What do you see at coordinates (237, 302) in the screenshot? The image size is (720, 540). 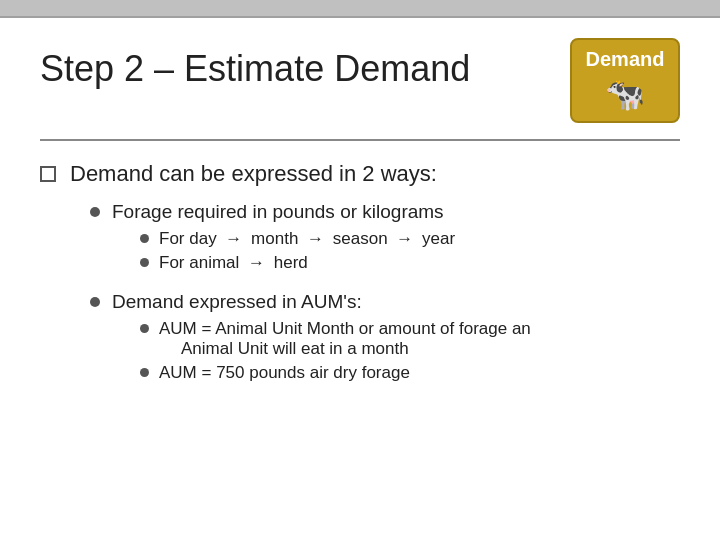 I see `aum-label: Demand expressed in AUM's:` at bounding box center [237, 302].